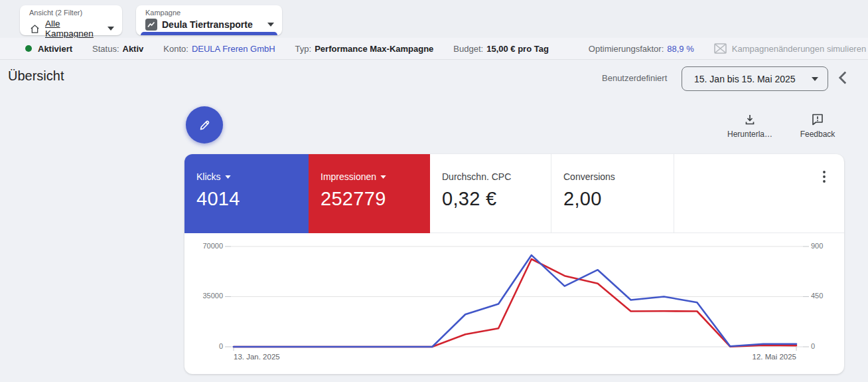 The height and width of the screenshot is (382, 868). I want to click on simulate-changes-button: Kampagnenänderungen simulieren, so click(790, 48).